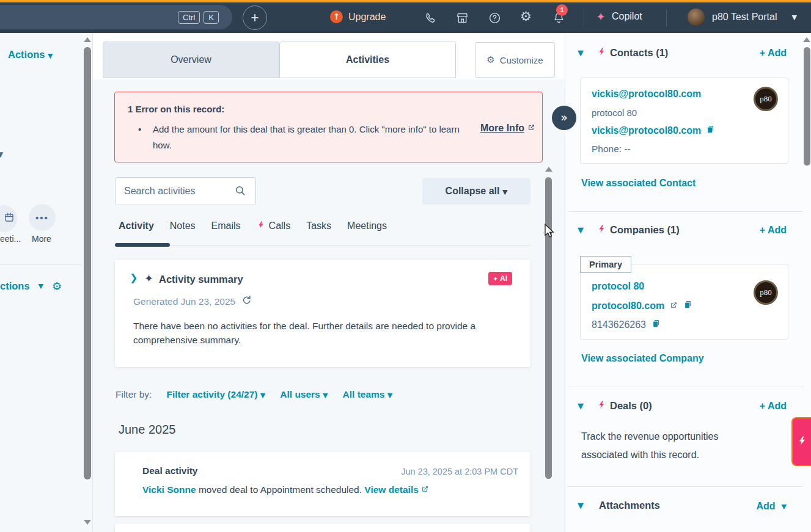 This screenshot has width=811, height=532. What do you see at coordinates (430, 20) in the screenshot?
I see `calling-icon` at bounding box center [430, 20].